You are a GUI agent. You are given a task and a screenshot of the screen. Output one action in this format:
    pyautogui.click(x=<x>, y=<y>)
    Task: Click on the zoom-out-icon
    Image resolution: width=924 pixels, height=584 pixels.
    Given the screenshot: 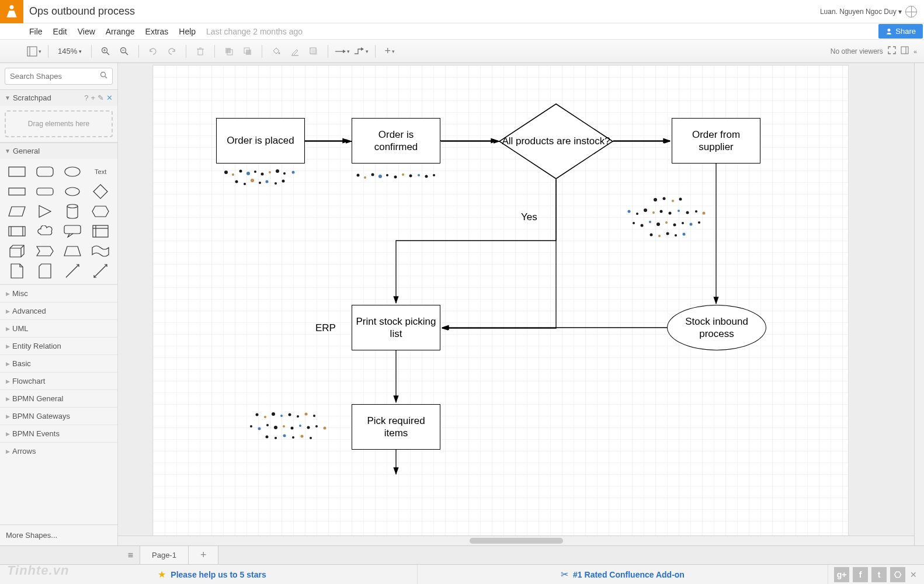 What is the action you would take?
    pyautogui.click(x=124, y=51)
    